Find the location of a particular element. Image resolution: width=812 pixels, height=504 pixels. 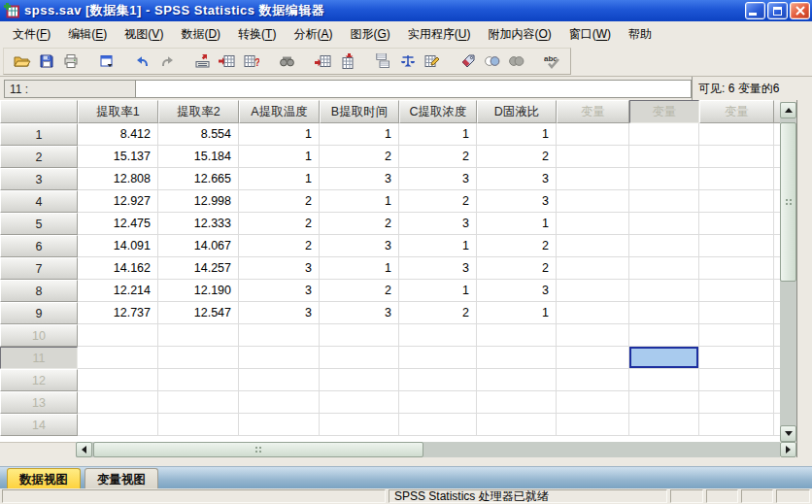

row-header: 4 is located at coordinates (39, 202).